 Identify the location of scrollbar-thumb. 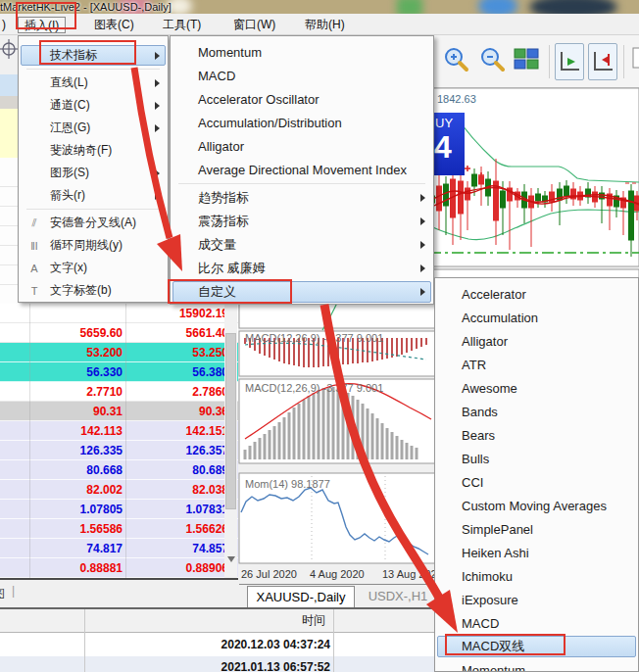
(231, 421).